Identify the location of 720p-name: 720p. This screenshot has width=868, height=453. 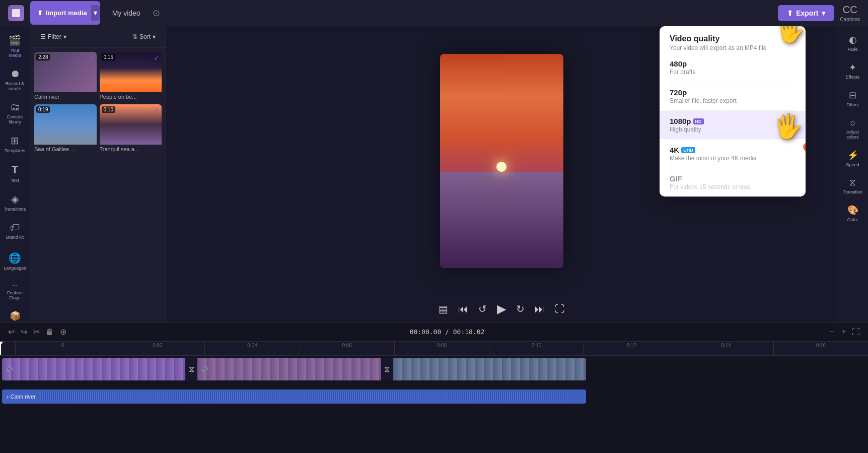
(733, 93).